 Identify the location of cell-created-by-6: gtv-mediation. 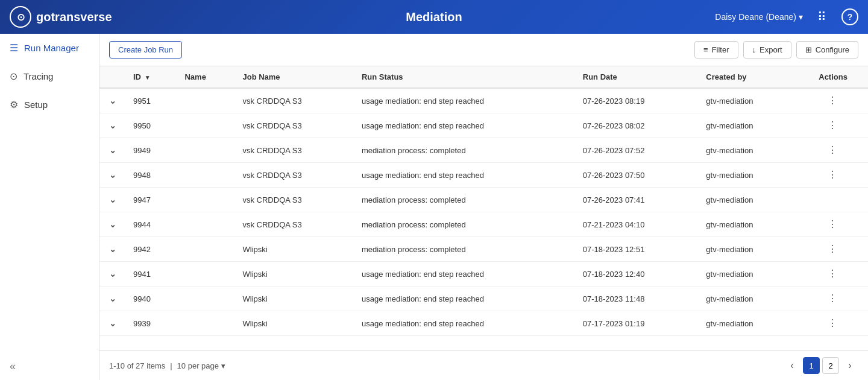
(749, 250).